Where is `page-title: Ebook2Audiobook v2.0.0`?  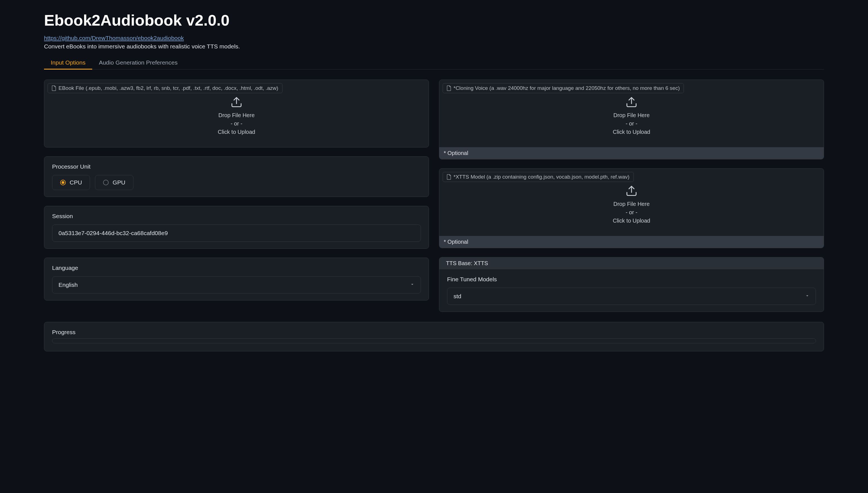
page-title: Ebook2Audiobook v2.0.0 is located at coordinates (434, 20).